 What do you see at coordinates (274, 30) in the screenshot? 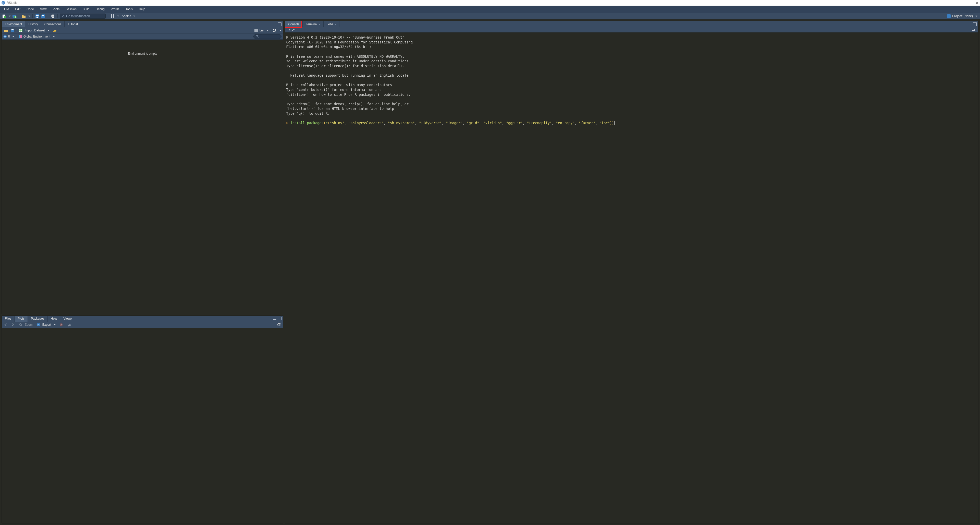
I see `refresh-env-button` at bounding box center [274, 30].